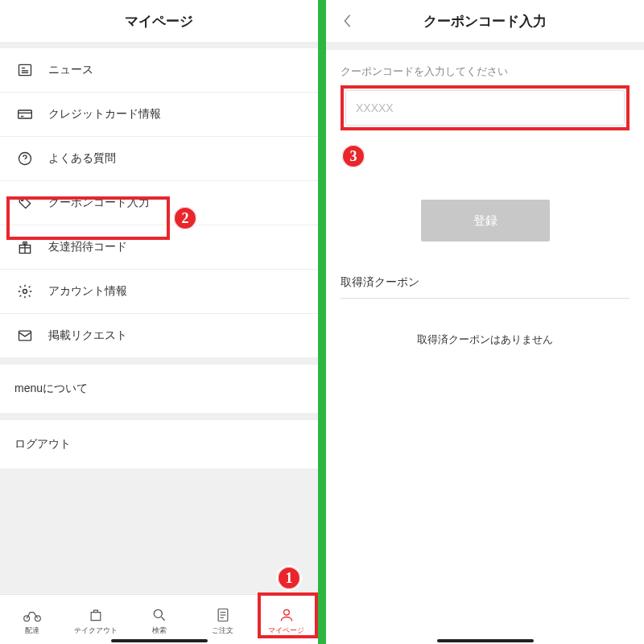  What do you see at coordinates (159, 114) in the screenshot?
I see `menu-item-credit: クレジットカード情報` at bounding box center [159, 114].